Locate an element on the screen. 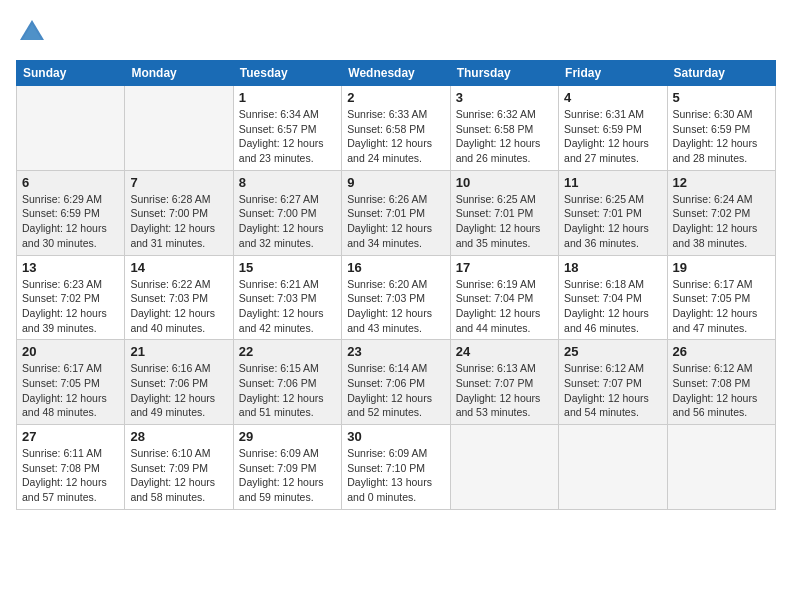  table-row: 26Sunrise: 6:12 AMSunset: 7:08 PMDayligh… is located at coordinates (721, 382).